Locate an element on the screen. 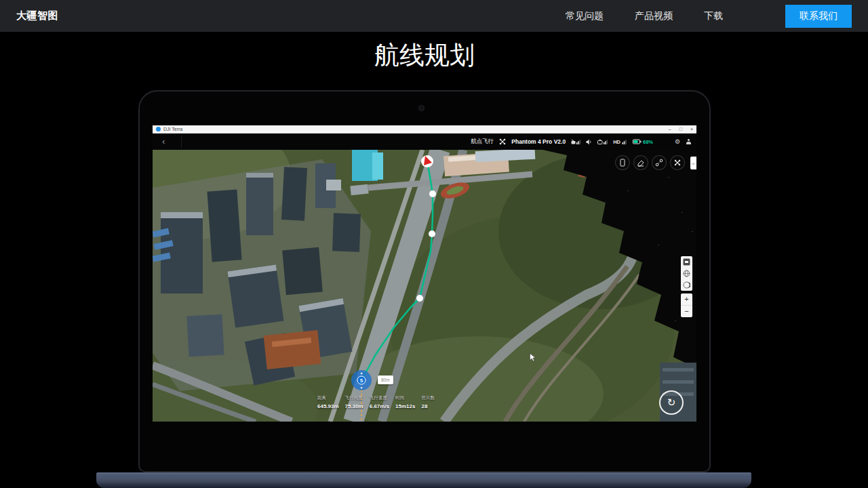 Image resolution: width=868 pixels, height=488 pixels. globe-3d-icon is located at coordinates (686, 285).